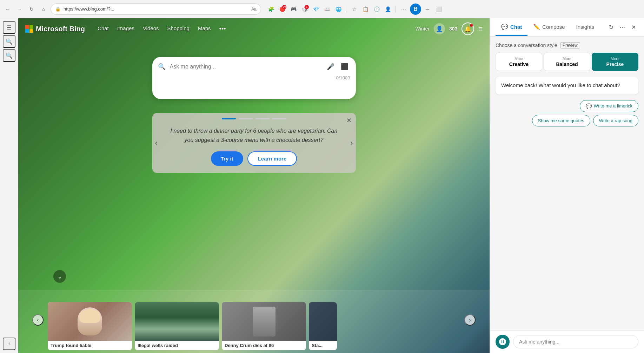  What do you see at coordinates (327, 9) in the screenshot?
I see `ext6-icon: 📖` at bounding box center [327, 9].